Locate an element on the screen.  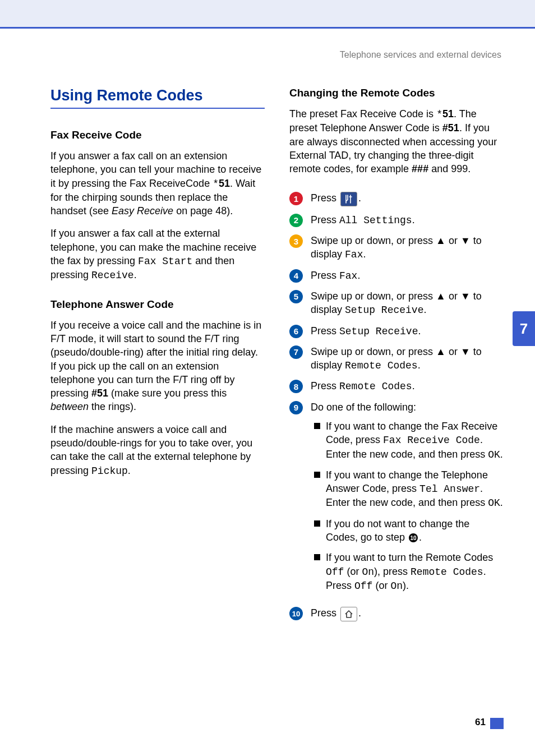
text: and 999. is located at coordinates (450, 169).